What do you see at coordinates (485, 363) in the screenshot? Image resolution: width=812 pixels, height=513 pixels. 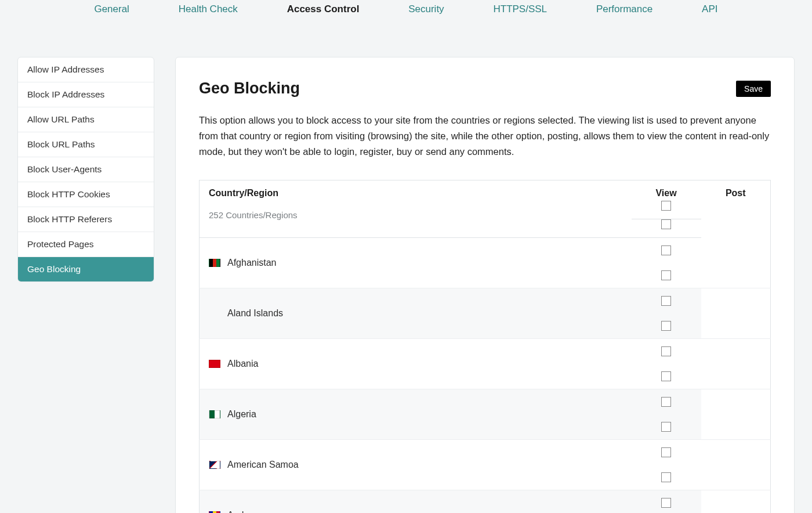 I see `table-row: Albania` at bounding box center [485, 363].